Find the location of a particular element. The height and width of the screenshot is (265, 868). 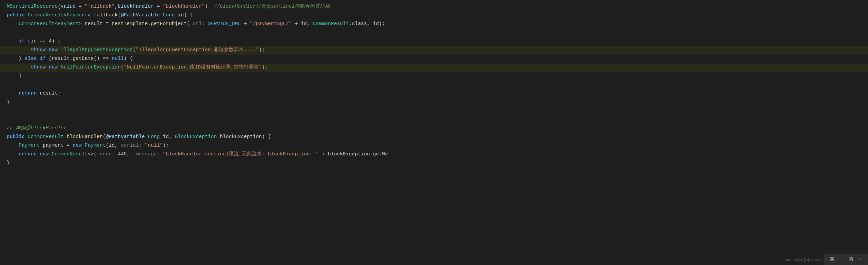

type-blockexception: BlockException is located at coordinates (196, 137).